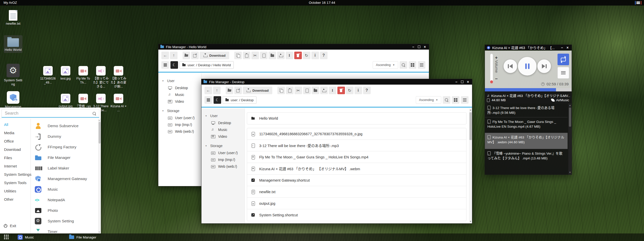 The width and height of the screenshot is (644, 241). I want to click on desktop-icon-media: 117346026_49..., so click(48, 75).